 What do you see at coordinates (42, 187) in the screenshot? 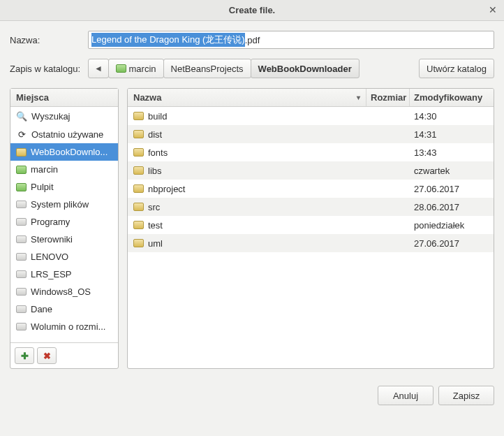
I see `place-label: Pulpit` at bounding box center [42, 187].